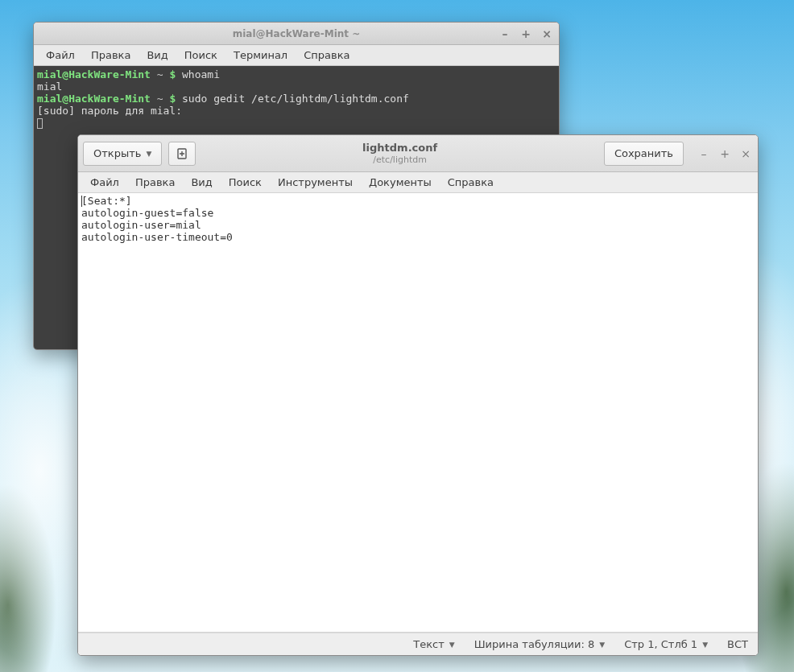 This screenshot has width=794, height=672. I want to click on menu-tools: Инструменты, so click(316, 182).